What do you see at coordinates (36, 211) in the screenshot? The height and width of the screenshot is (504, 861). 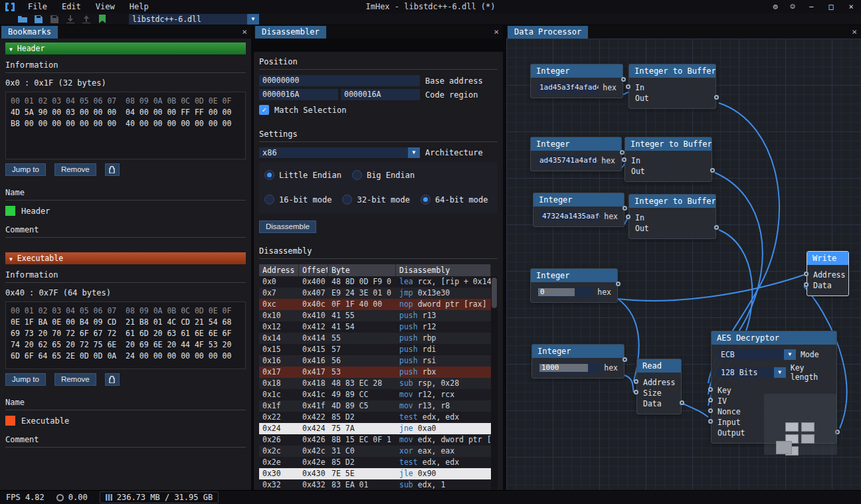 I see `bookmark-name-input: Header` at bounding box center [36, 211].